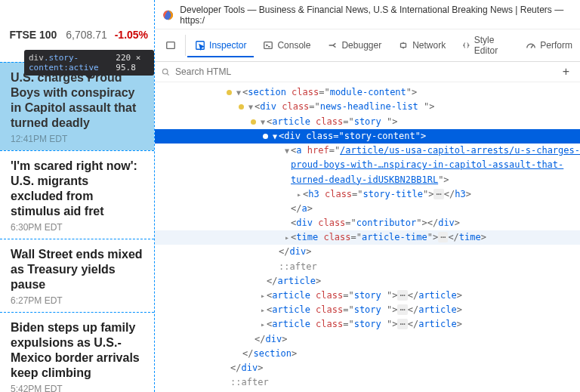  I want to click on ticker-change: -1.05%, so click(131, 35).